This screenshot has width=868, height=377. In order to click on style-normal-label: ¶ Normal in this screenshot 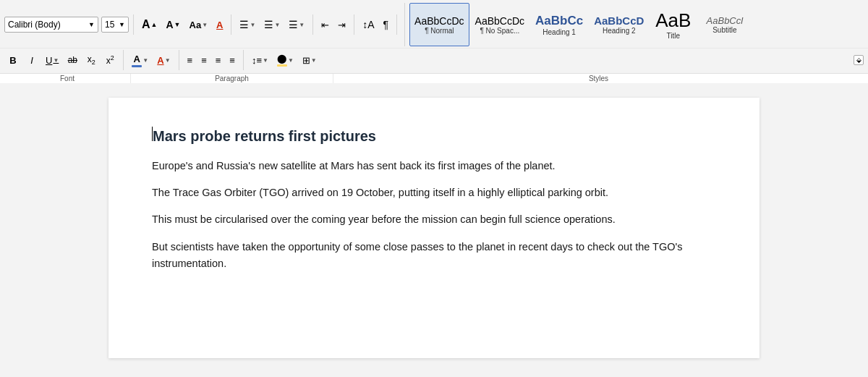, I will do `click(439, 30)`.